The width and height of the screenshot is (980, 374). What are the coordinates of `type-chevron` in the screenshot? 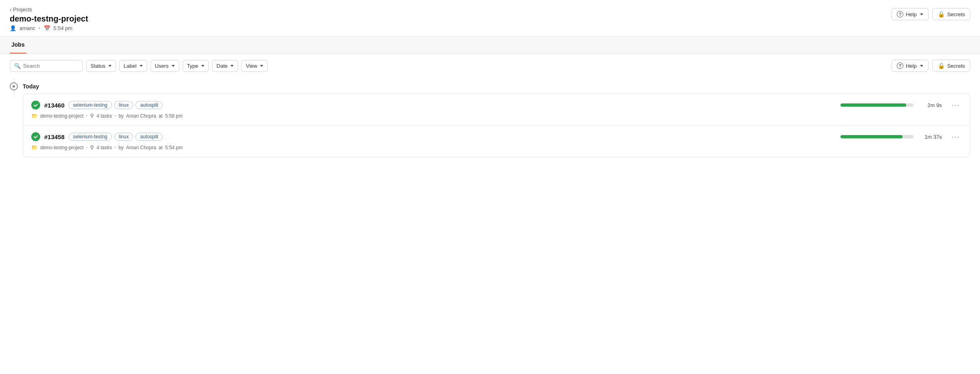 It's located at (203, 66).